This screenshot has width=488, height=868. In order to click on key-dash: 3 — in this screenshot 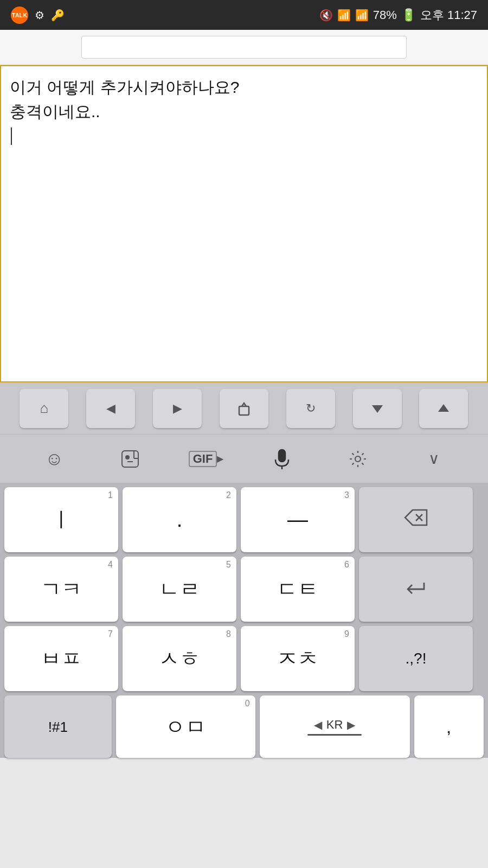, I will do `click(298, 520)`.